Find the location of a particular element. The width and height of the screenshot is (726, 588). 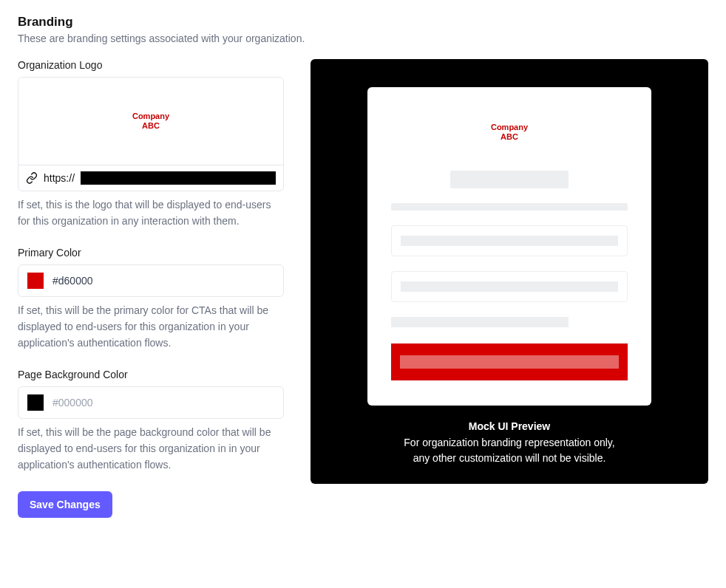

org-logo-card: Company ABC https:// is located at coordinates (151, 134).